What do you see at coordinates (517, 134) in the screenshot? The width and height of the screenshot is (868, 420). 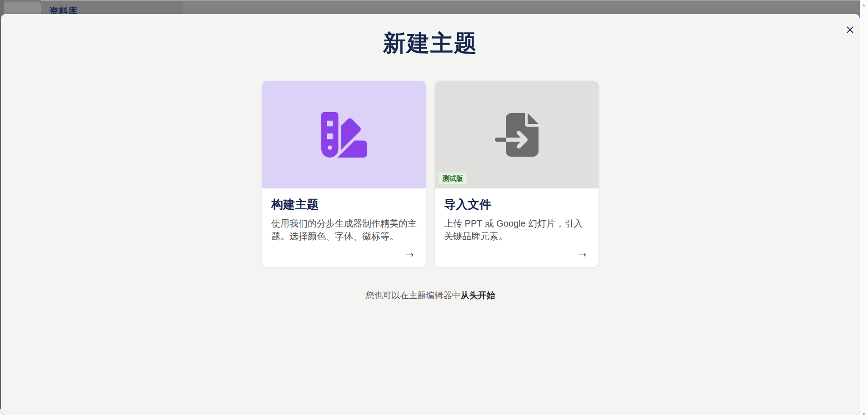 I see `import-file-card-media: 测试版` at bounding box center [517, 134].